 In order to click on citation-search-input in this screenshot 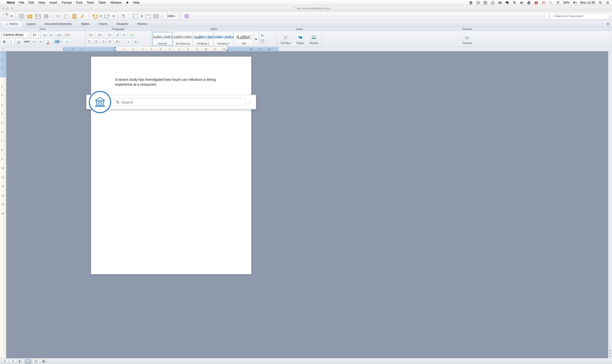, I will do `click(183, 102)`.